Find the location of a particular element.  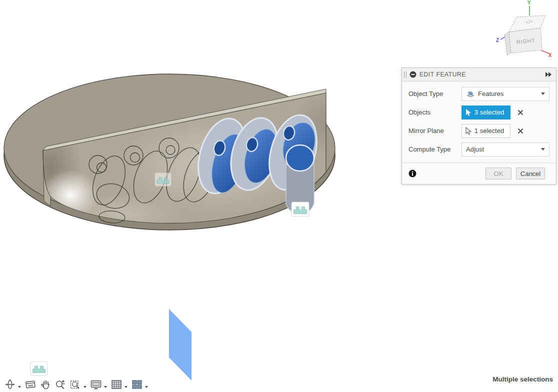

compute-type-label: Compute Type is located at coordinates (435, 149).